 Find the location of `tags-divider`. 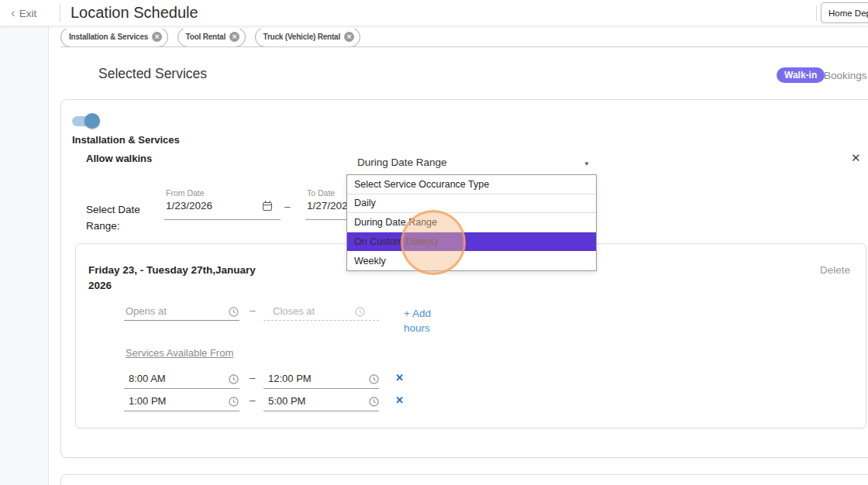

tags-divider is located at coordinates (464, 46).